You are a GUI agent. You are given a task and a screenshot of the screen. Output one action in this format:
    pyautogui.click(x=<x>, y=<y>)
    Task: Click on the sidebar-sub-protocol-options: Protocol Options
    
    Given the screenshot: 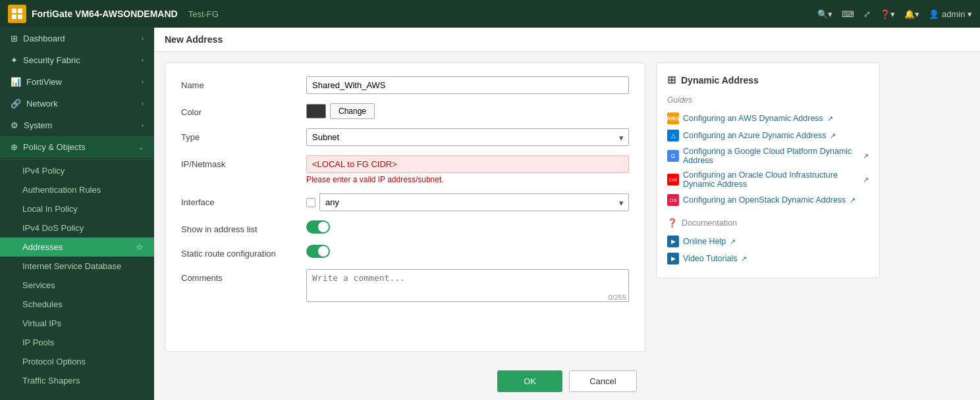 What is the action you would take?
    pyautogui.click(x=77, y=362)
    